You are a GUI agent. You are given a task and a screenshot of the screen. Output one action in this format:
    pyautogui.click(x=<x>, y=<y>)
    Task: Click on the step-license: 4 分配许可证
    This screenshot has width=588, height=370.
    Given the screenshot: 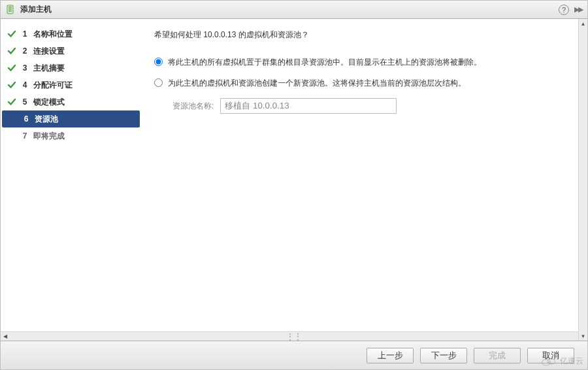 What is the action you would take?
    pyautogui.click(x=71, y=85)
    